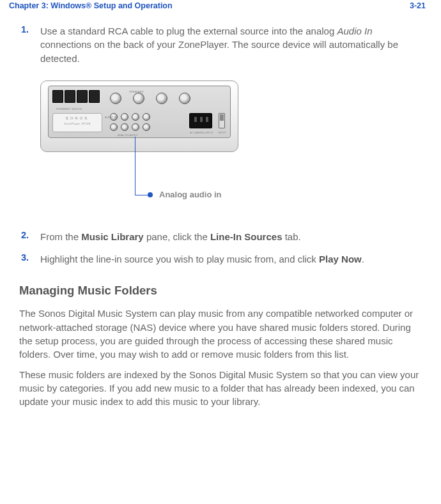  Describe the element at coordinates (31, 45) in the screenshot. I see `step-number: 1.` at that location.